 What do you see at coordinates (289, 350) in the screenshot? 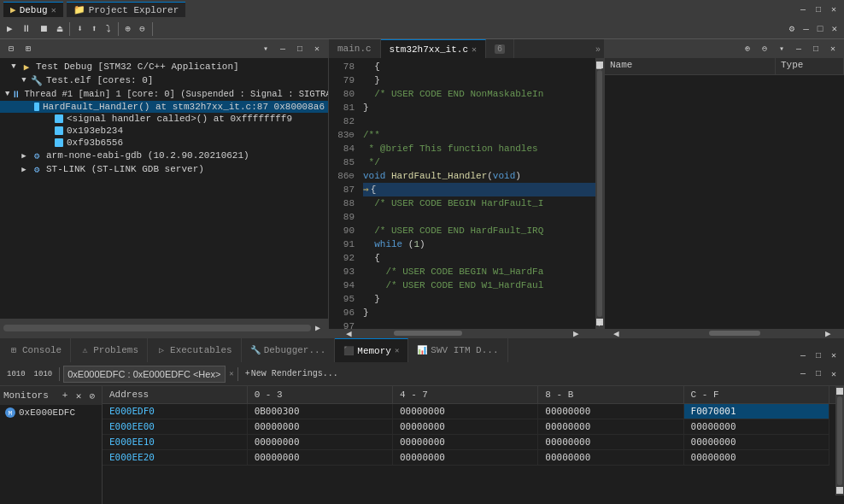
I see `tab-debugger: 🔧 Debugger...` at bounding box center [289, 350].